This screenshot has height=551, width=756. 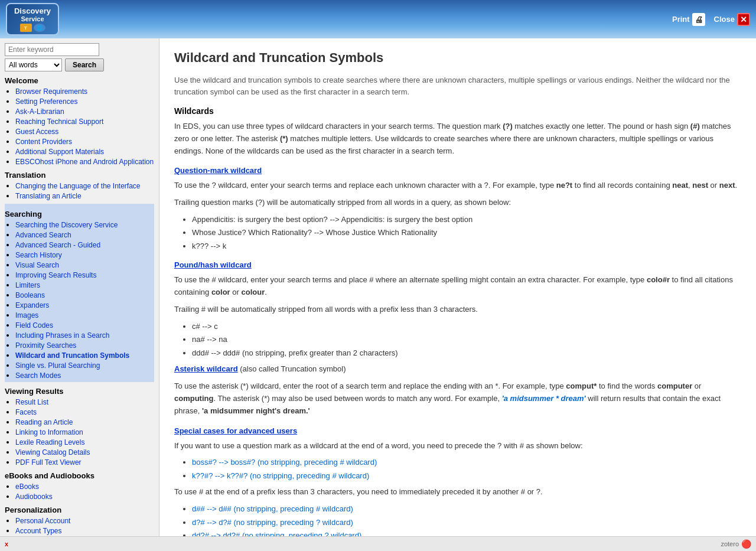 I want to click on nav-advanced-guided: Advanced Search - Guided, so click(x=58, y=245).